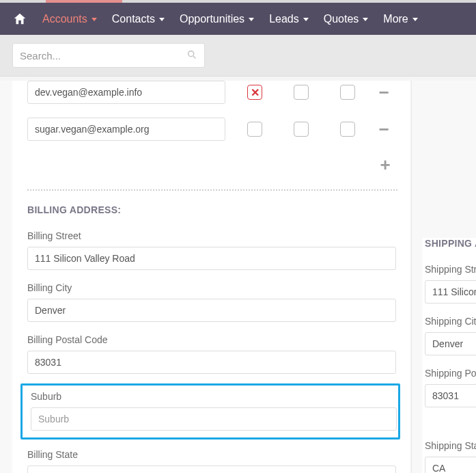 The image size is (476, 473). I want to click on search-bar-container, so click(238, 56).